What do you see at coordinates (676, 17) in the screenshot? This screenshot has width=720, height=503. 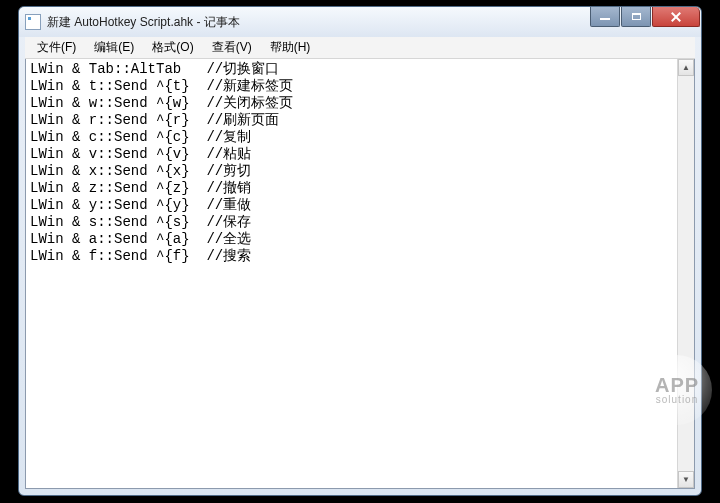 I see `close-button` at bounding box center [676, 17].